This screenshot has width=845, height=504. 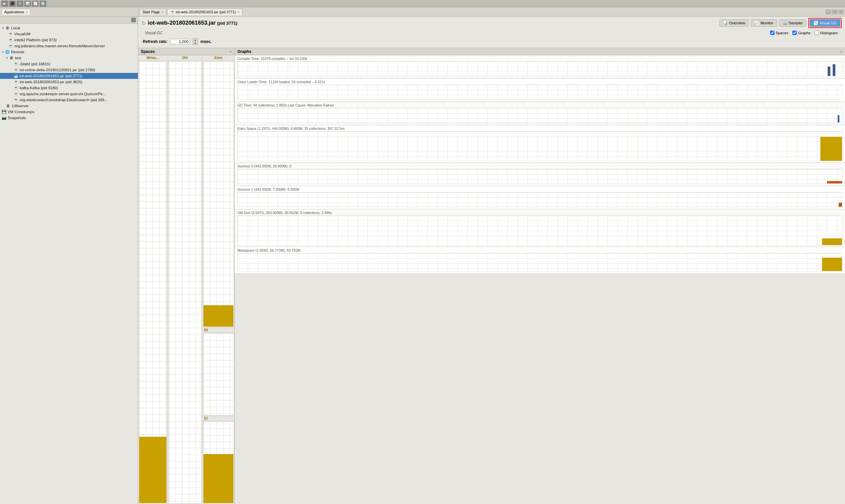 I want to click on start-page-close: ×, so click(x=162, y=12).